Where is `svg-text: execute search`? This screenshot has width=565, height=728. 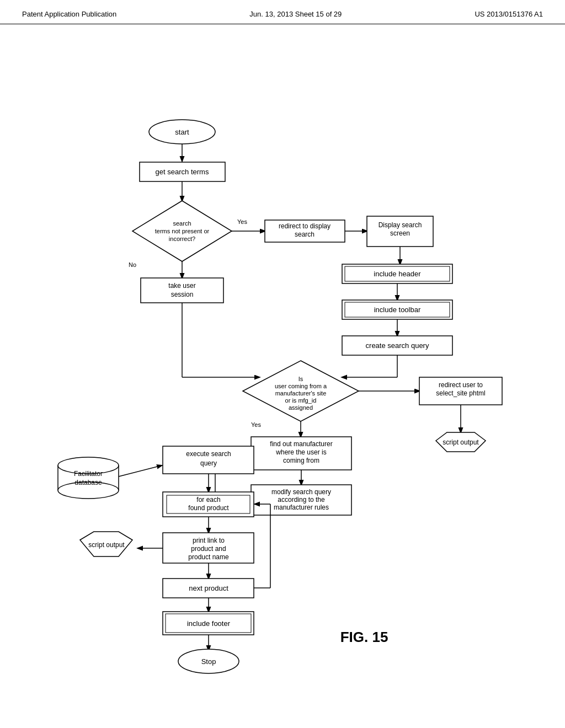
svg-text: execute search is located at coordinates (209, 454).